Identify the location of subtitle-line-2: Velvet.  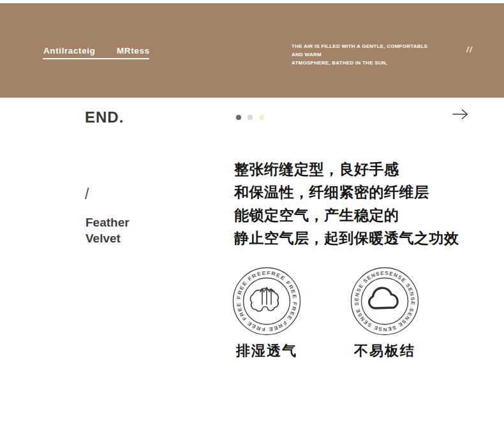
(107, 239).